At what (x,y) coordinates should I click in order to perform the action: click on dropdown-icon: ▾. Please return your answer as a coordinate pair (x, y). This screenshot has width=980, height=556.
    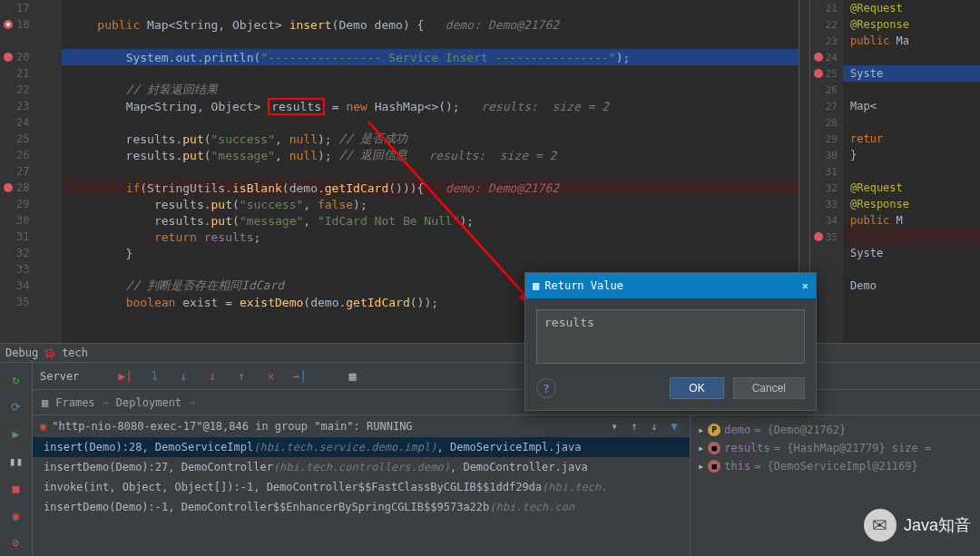
    Looking at the image, I should click on (614, 426).